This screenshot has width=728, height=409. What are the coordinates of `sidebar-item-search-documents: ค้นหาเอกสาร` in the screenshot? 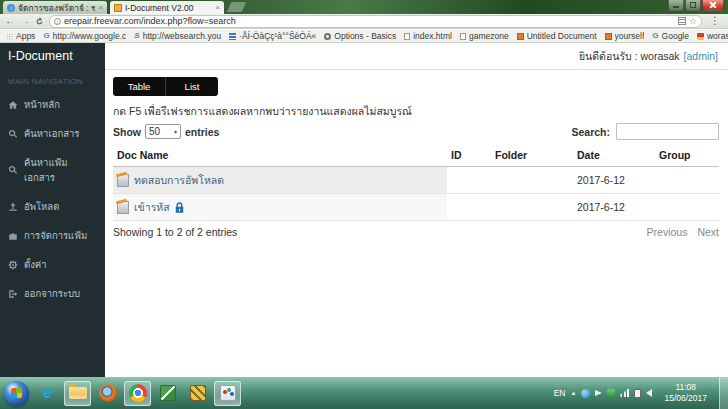 It's located at (52, 134).